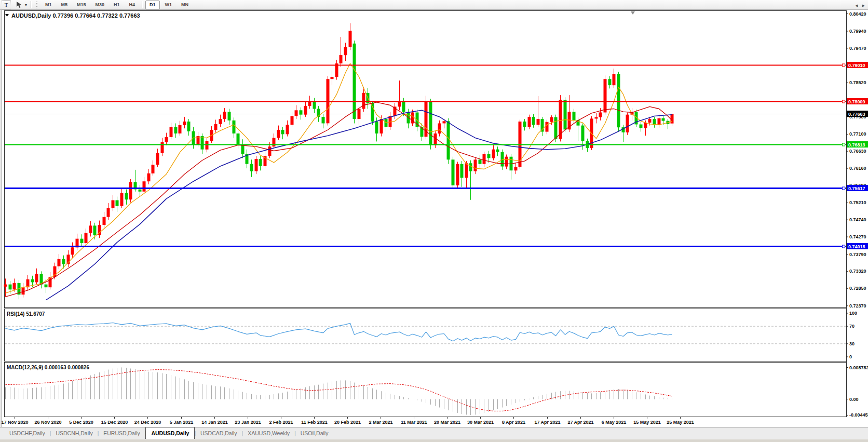 This screenshot has width=868, height=442. What do you see at coordinates (857, 247) in the screenshot?
I see `price-badge-label: 0.74018` at bounding box center [857, 247].